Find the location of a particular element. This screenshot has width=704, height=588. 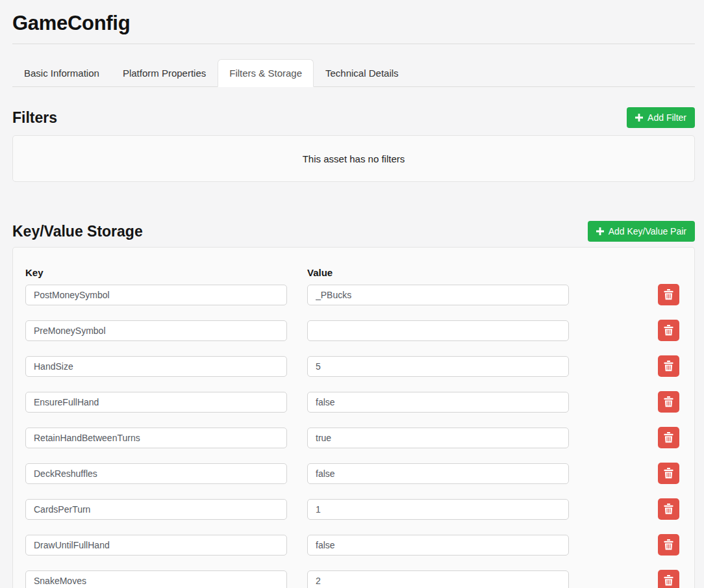

kv-header-row: Key Value is located at coordinates (353, 273).